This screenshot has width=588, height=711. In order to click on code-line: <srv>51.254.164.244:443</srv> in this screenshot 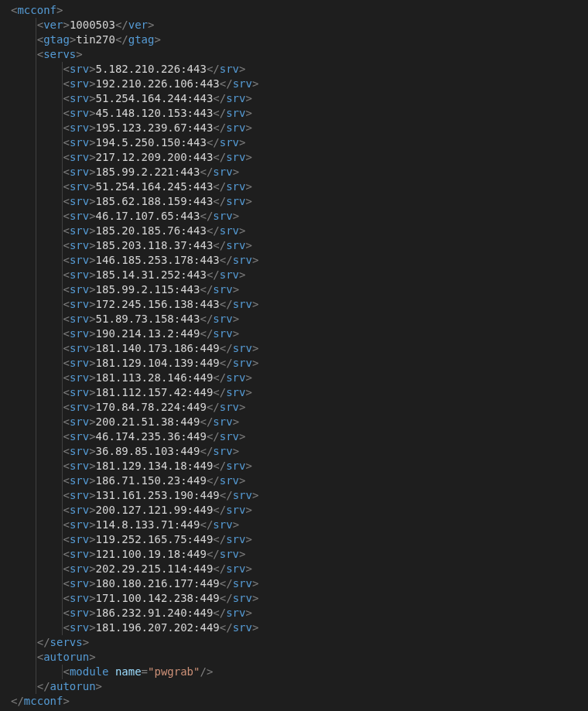, I will do `click(294, 99)`.